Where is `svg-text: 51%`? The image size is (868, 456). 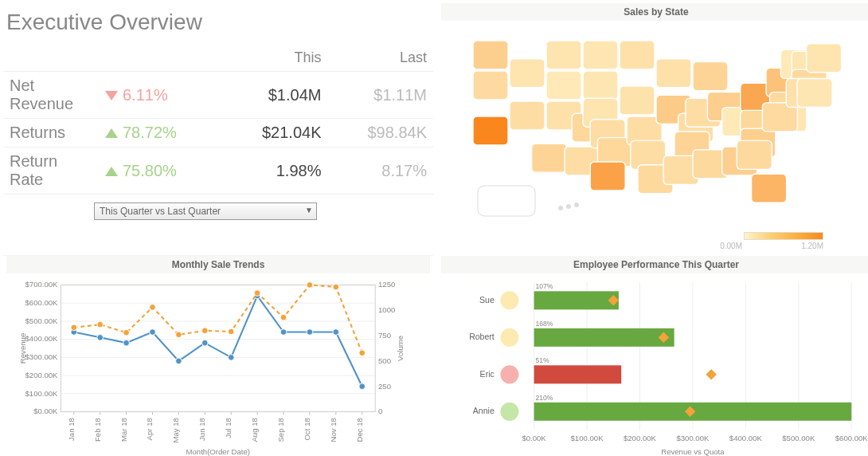
svg-text: 51% is located at coordinates (543, 360).